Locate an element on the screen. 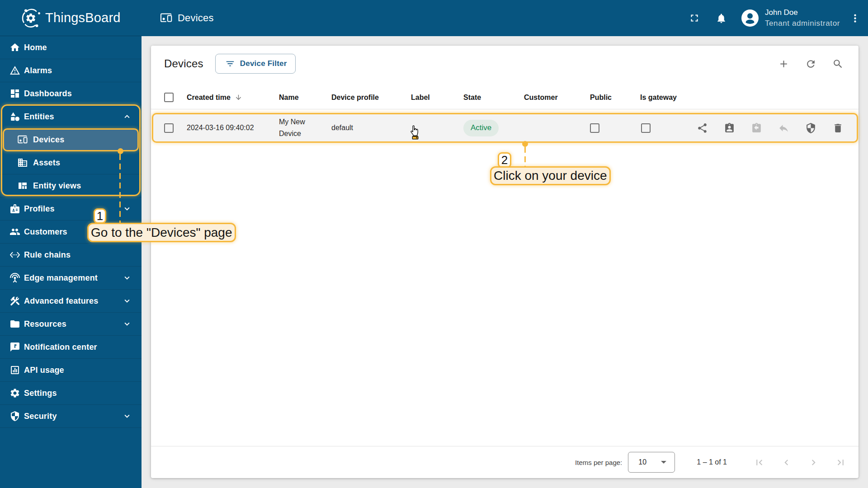 This screenshot has width=868, height=488. sidebar-item-label: Entity views is located at coordinates (57, 186).